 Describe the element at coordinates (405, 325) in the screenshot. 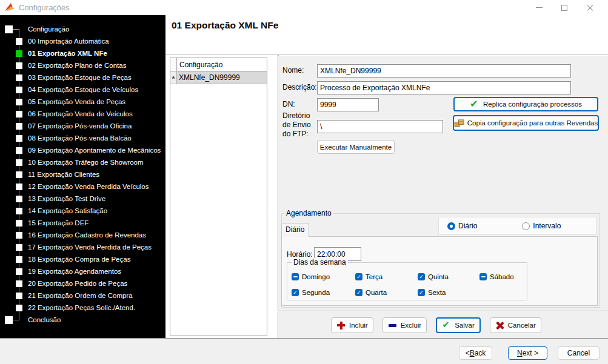

I see `record-action-button: Excluir` at that location.